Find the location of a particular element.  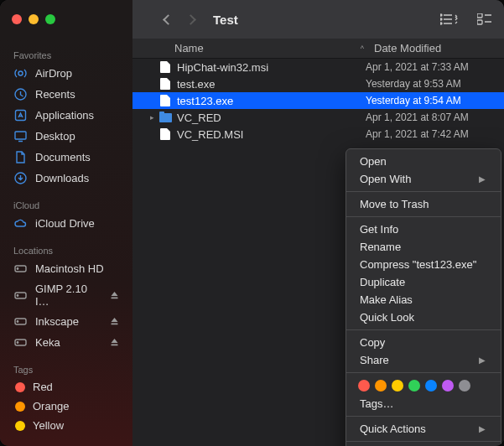

sidebar-item-recents: Recents is located at coordinates (66, 94).